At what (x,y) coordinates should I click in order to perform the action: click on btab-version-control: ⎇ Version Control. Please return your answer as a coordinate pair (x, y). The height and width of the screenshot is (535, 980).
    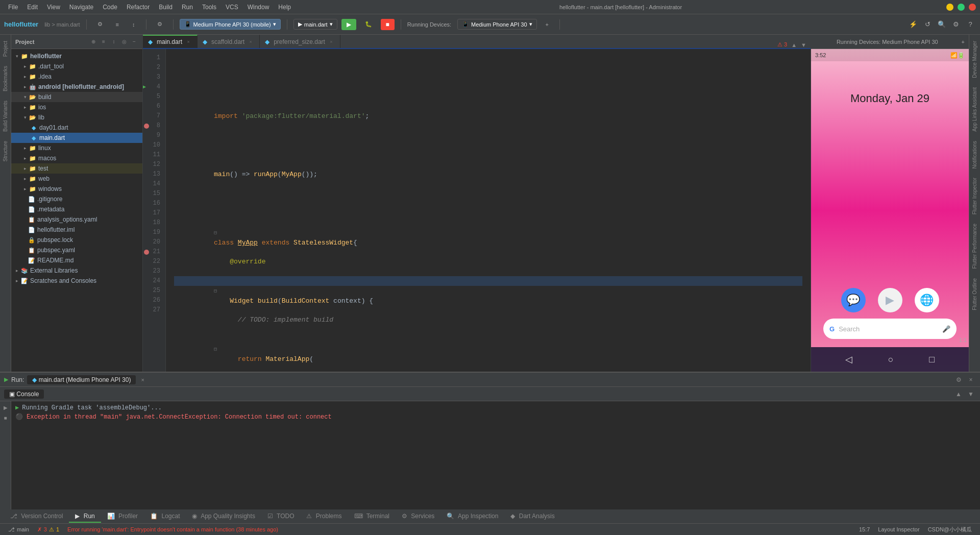
    Looking at the image, I should click on (37, 517).